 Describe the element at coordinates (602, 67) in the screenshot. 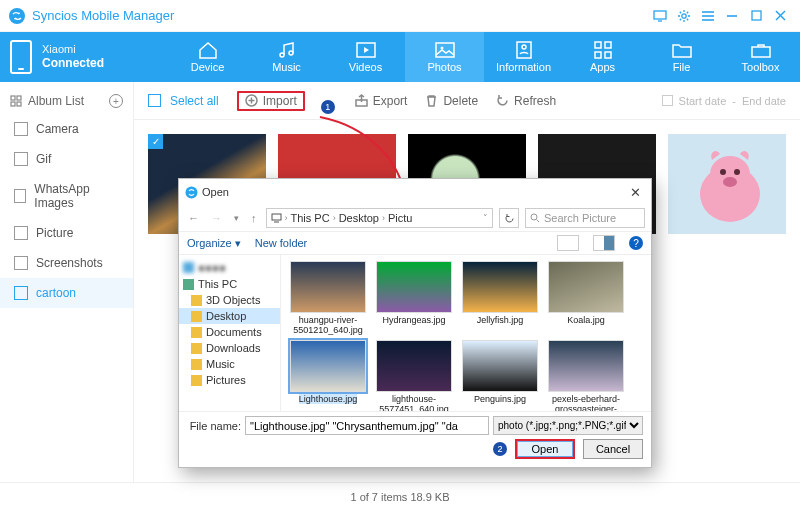

I see `nav-label: Apps` at that location.